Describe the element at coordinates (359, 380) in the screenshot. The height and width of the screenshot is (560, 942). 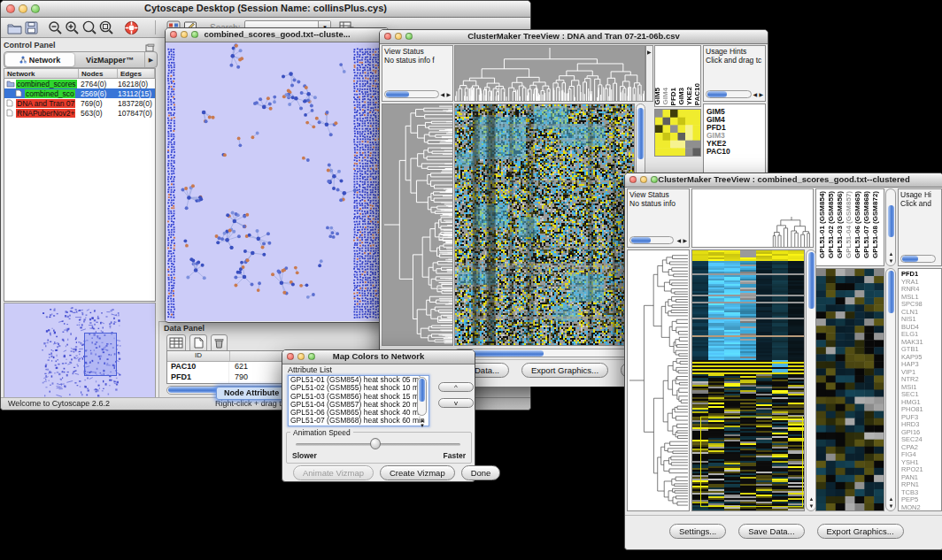
I see `attribute-list-item: GPL51-01 (GSM854) heat shock 05 min` at that location.